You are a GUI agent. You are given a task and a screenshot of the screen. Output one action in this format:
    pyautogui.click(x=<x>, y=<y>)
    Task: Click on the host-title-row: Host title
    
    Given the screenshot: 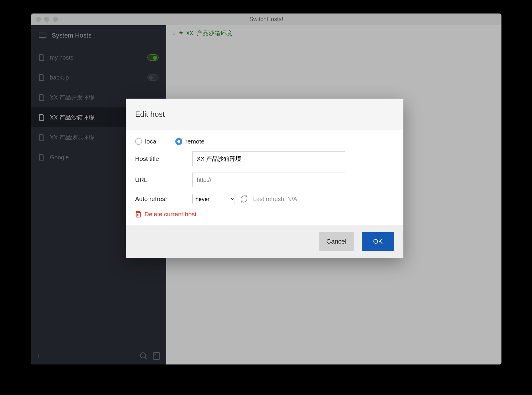 What is the action you would take?
    pyautogui.click(x=265, y=159)
    